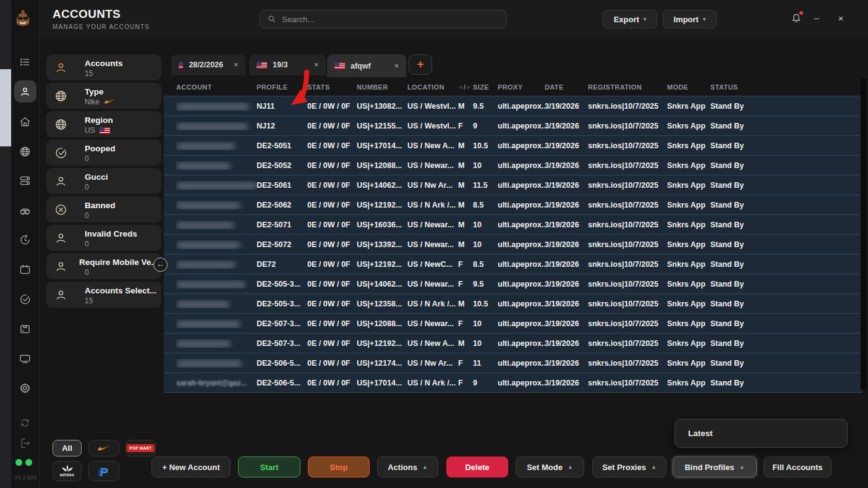 The width and height of the screenshot is (868, 488). What do you see at coordinates (104, 181) in the screenshot?
I see `filter-card-gucci: Gucci 0` at bounding box center [104, 181].